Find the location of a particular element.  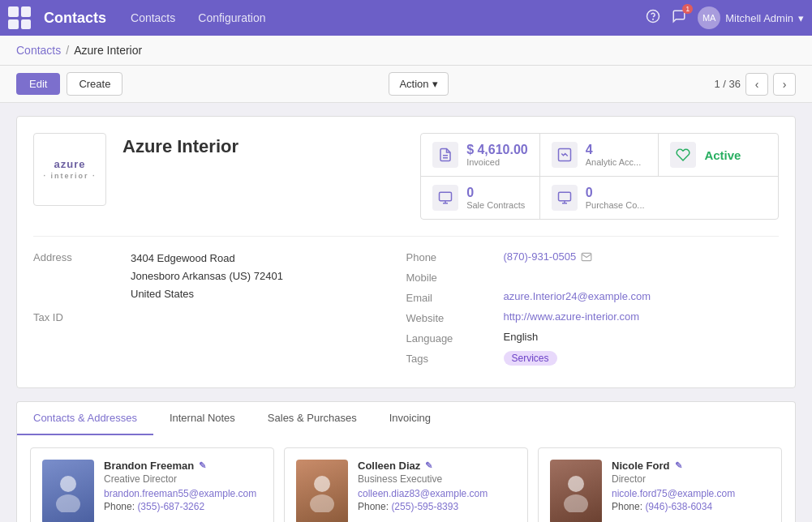

language-row: Language English is located at coordinates (581, 337).